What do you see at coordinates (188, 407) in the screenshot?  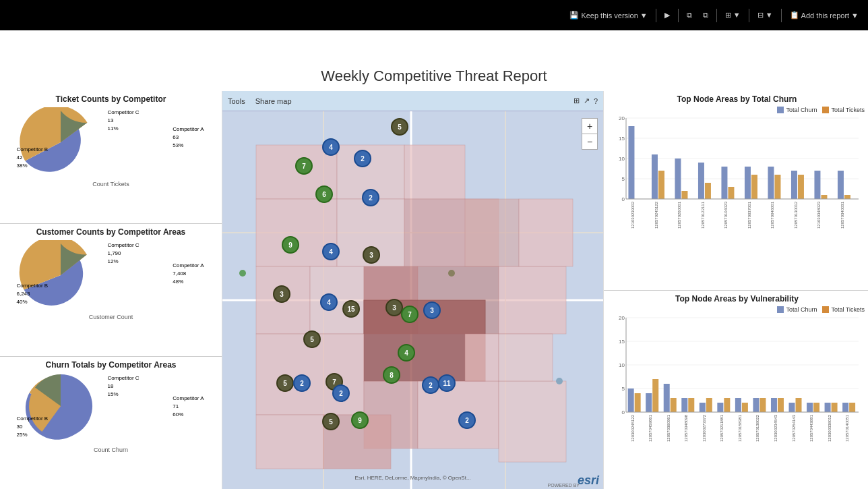 I see `churn-legend-a: Competitor A7160%` at bounding box center [188, 407].